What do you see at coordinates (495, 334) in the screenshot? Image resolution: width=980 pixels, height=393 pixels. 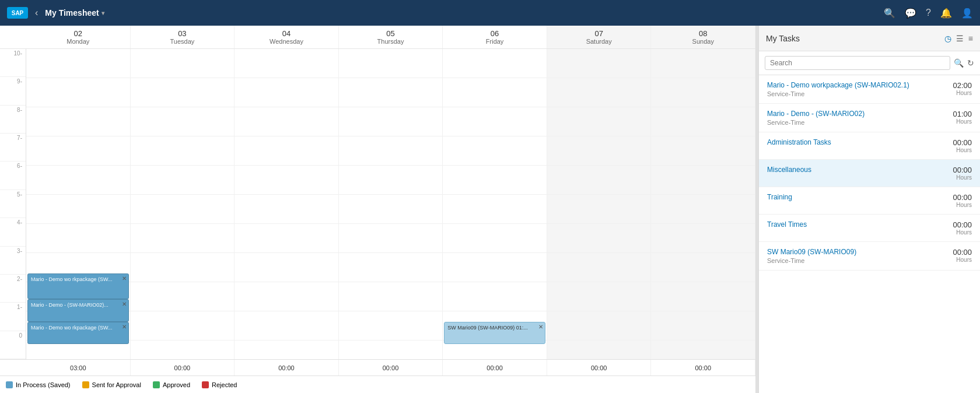 I see `time-entry-3: ✕ SW Mario09 (SW-MARIO09) 01:...` at bounding box center [495, 334].